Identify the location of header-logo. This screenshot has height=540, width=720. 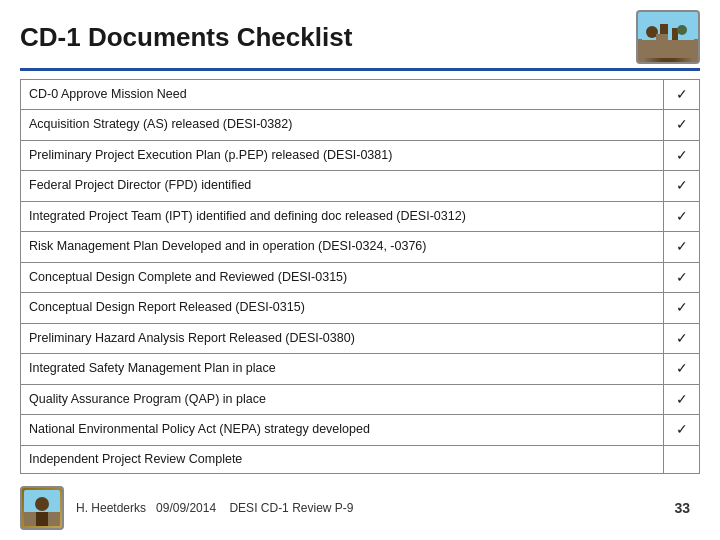
(668, 37).